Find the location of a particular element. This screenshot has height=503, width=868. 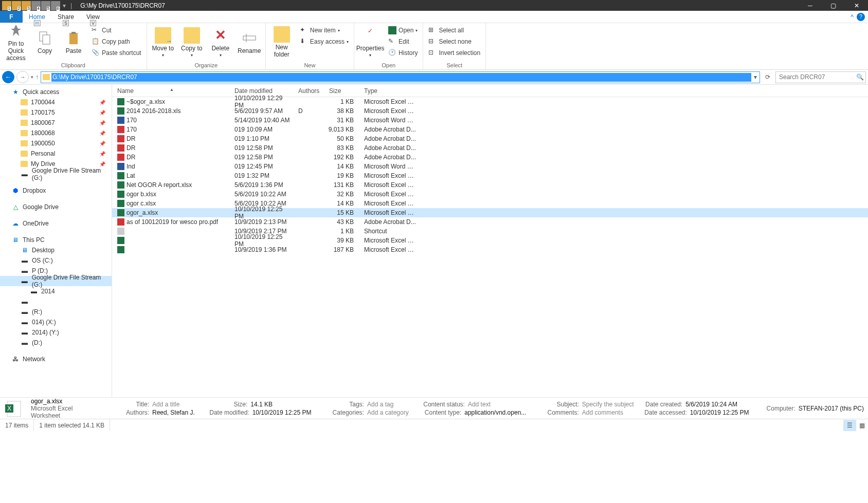

sidebar-item-drive: ▬ is located at coordinates (56, 302).